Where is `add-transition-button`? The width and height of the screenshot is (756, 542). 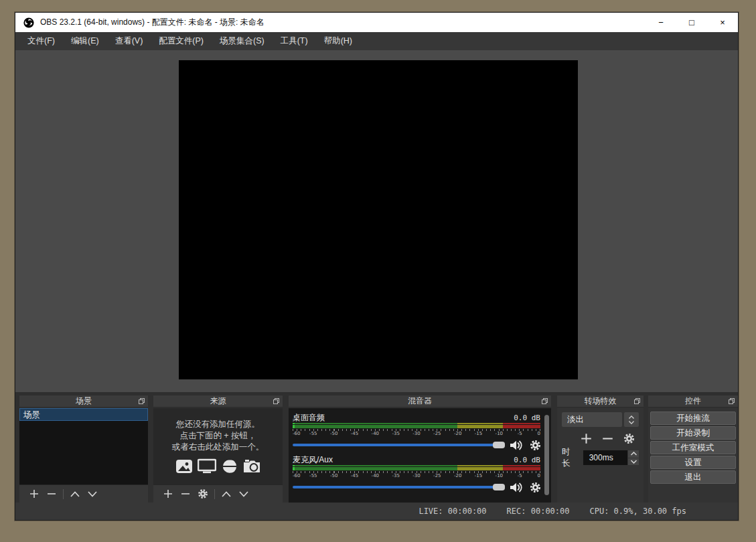 add-transition-button is located at coordinates (587, 439).